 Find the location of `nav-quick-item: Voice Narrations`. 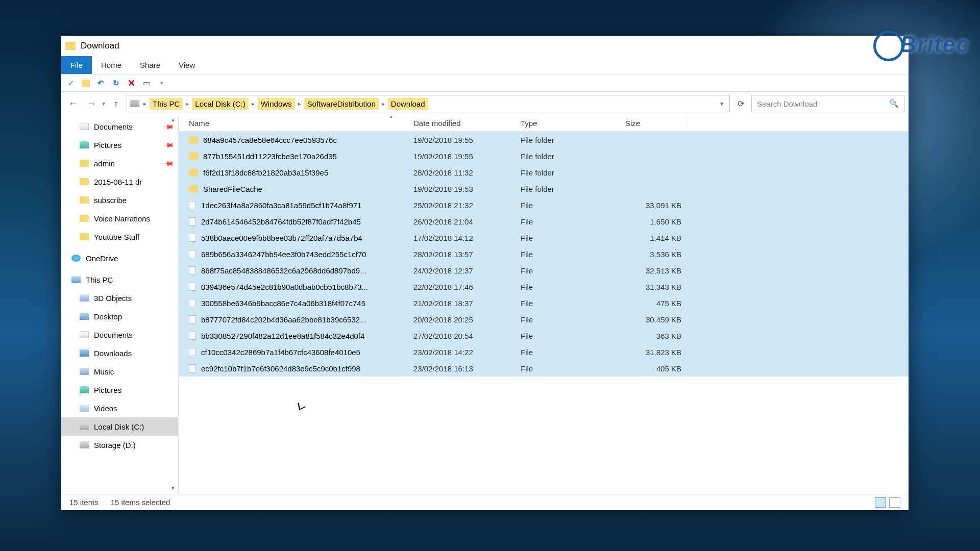

nav-quick-item: Voice Narrations is located at coordinates (119, 218).